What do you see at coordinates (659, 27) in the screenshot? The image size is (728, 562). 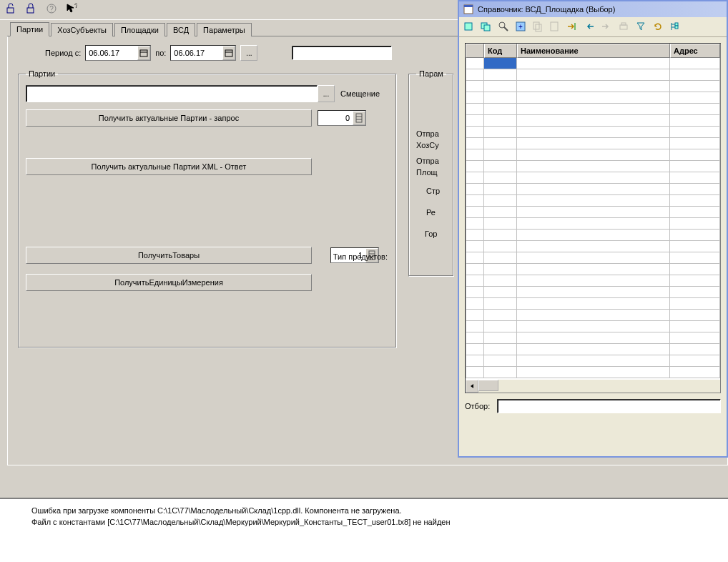 I see `refresh-icon` at bounding box center [659, 27].